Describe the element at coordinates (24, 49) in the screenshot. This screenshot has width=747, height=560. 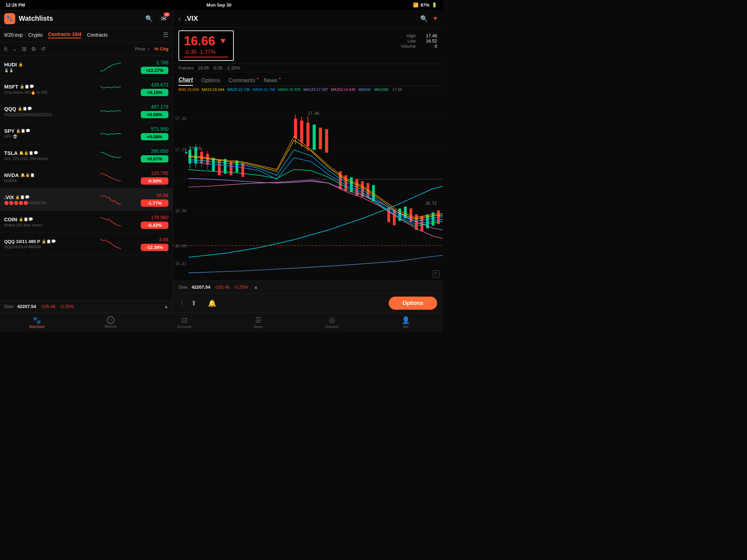
I see `grid-icon: ⊞` at that location.